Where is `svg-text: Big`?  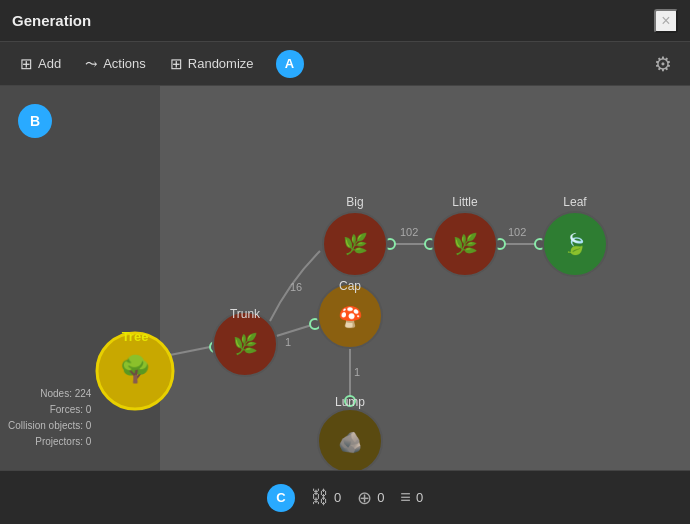 svg-text: Big is located at coordinates (354, 202).